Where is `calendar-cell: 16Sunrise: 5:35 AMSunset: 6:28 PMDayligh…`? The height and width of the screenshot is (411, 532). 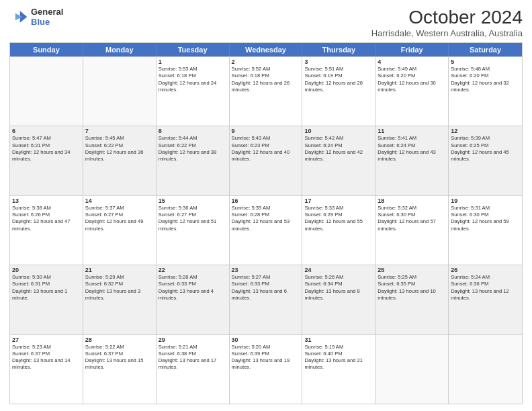 calendar-cell: 16Sunrise: 5:35 AMSunset: 6:28 PMDayligh… is located at coordinates (266, 230).